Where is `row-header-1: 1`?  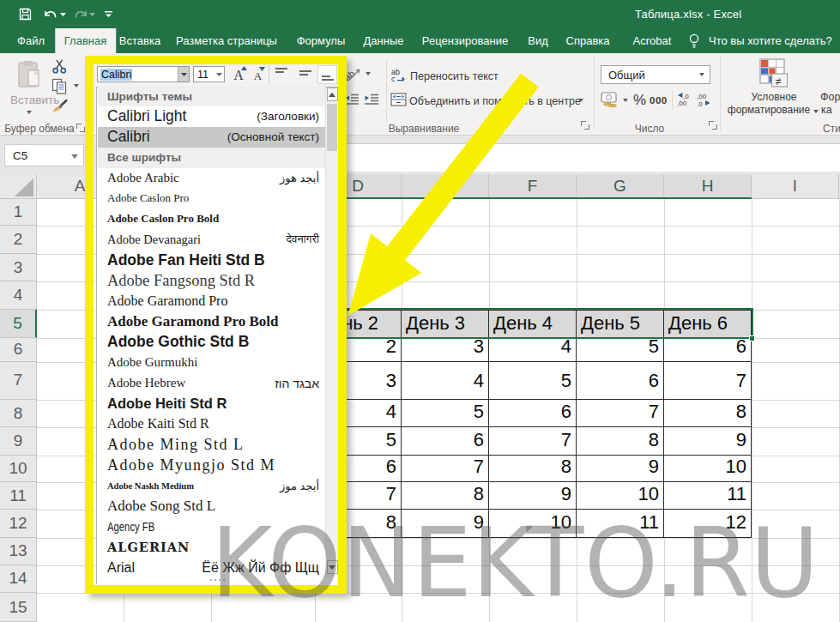 row-header-1: 1 is located at coordinates (19, 213).